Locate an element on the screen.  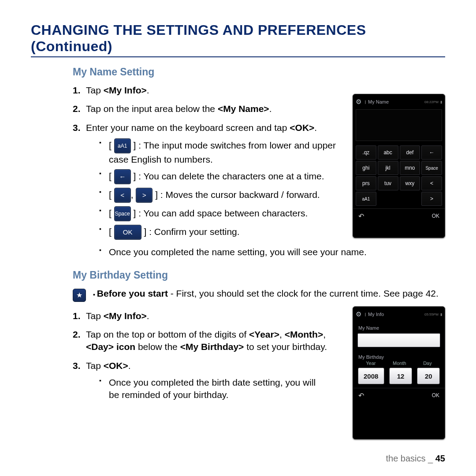
device2-title: My Info is located at coordinates (376, 314).